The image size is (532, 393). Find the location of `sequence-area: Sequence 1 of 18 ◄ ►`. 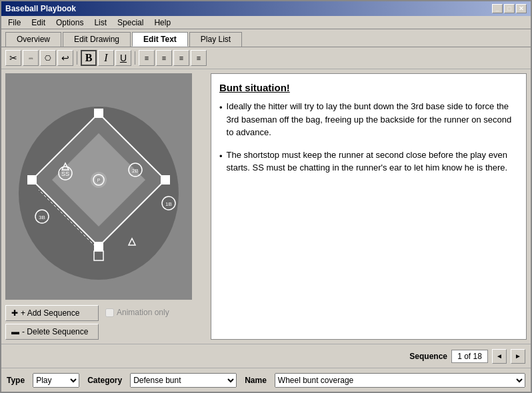

sequence-area: Sequence 1 of 18 ◄ ► is located at coordinates (467, 356).